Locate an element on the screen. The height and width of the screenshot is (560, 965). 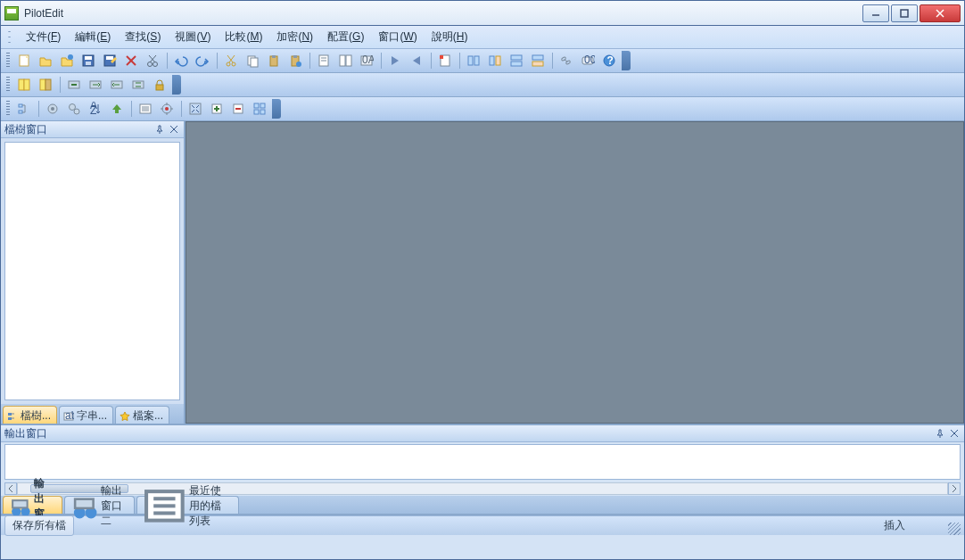
output-tab: 輸出窗口 is located at coordinates (32, 505).